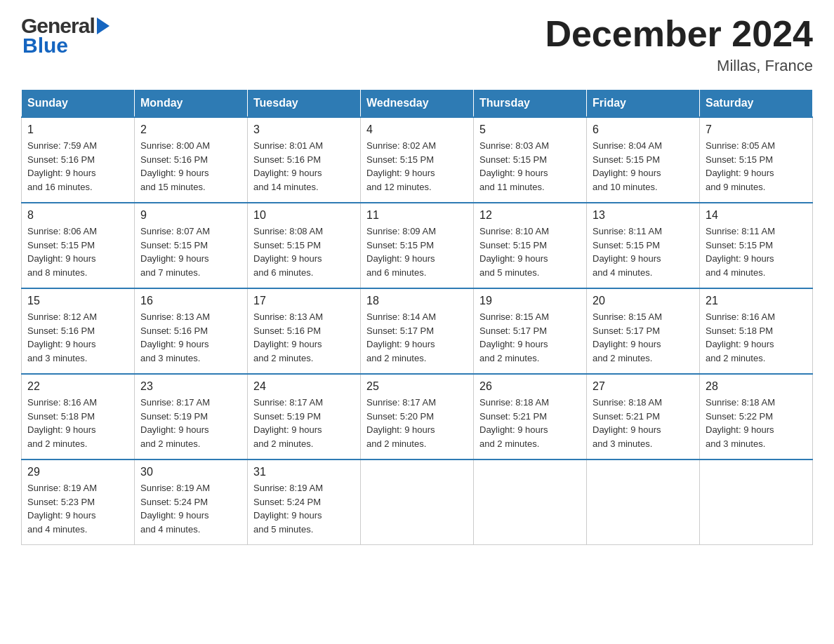  What do you see at coordinates (643, 387) in the screenshot?
I see `day-number: 27` at bounding box center [643, 387].